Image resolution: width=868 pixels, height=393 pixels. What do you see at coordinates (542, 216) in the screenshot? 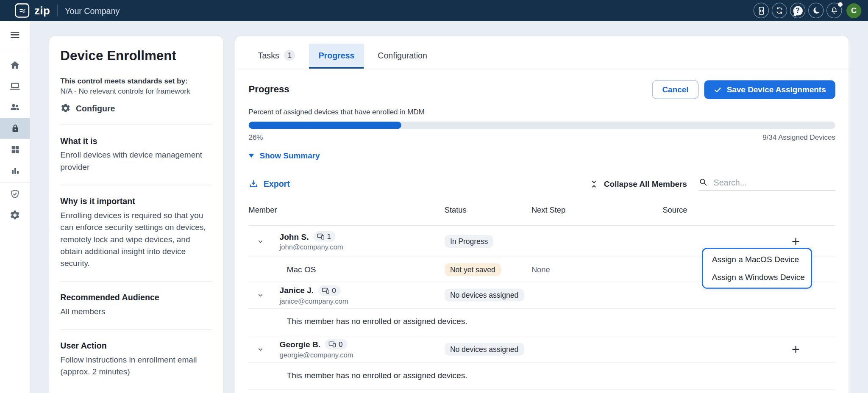
I see `table-header: Member Status Next Step Source` at bounding box center [542, 216].